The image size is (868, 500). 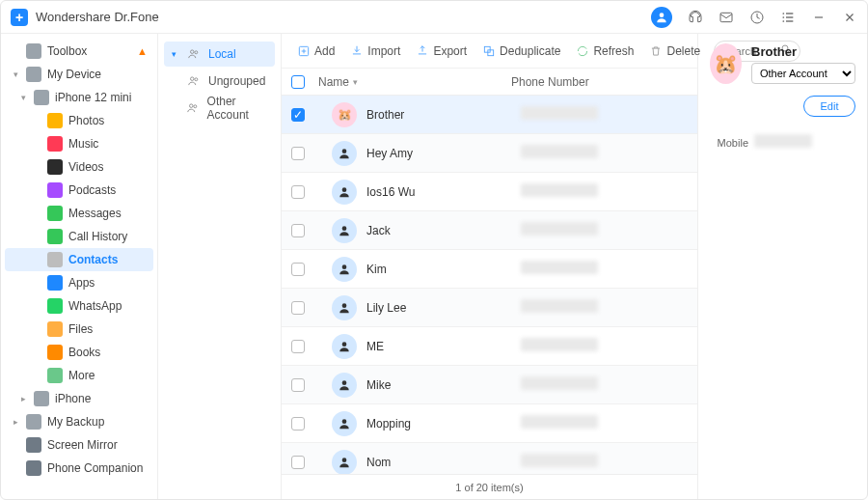 What do you see at coordinates (490, 385) in the screenshot?
I see `contact-row: Mike` at bounding box center [490, 385].